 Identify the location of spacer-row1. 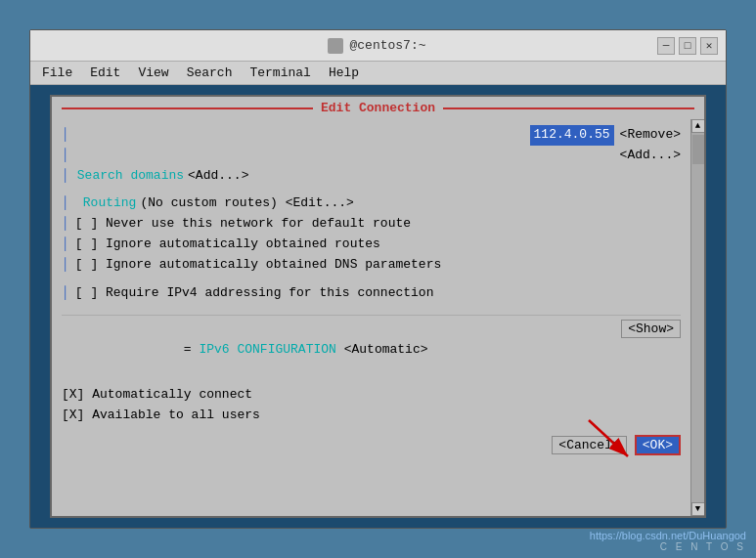
(372, 190).